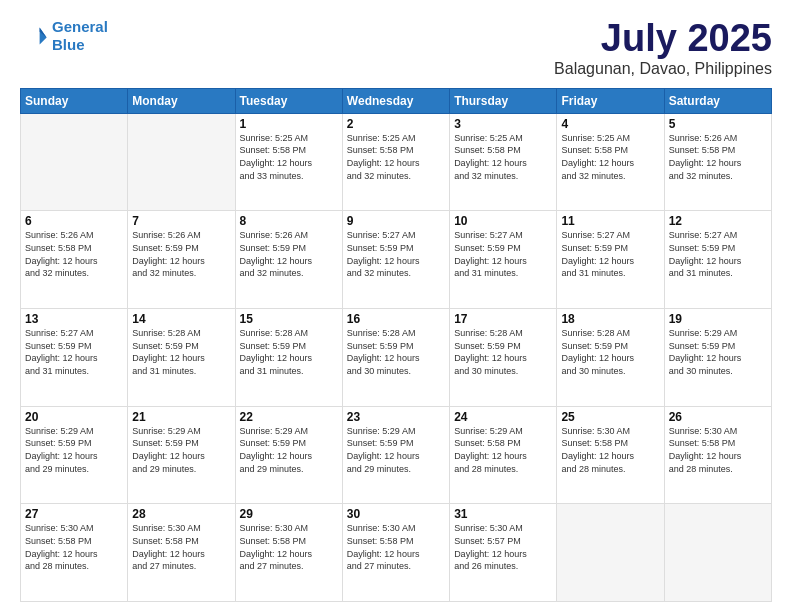 This screenshot has height=612, width=792. I want to click on calendar-day-cell: 12Sunrise: 5:27 AM Sunset: 5:59 PM Dayli…, so click(718, 260).